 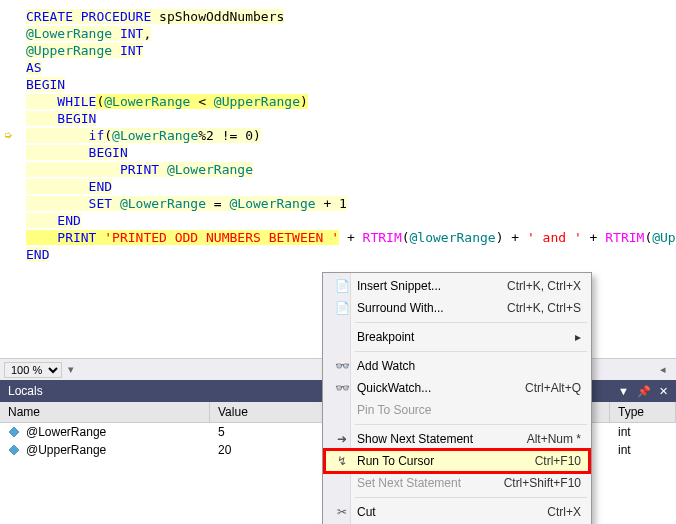 I want to click on col-type: Type, so click(x=643, y=412).